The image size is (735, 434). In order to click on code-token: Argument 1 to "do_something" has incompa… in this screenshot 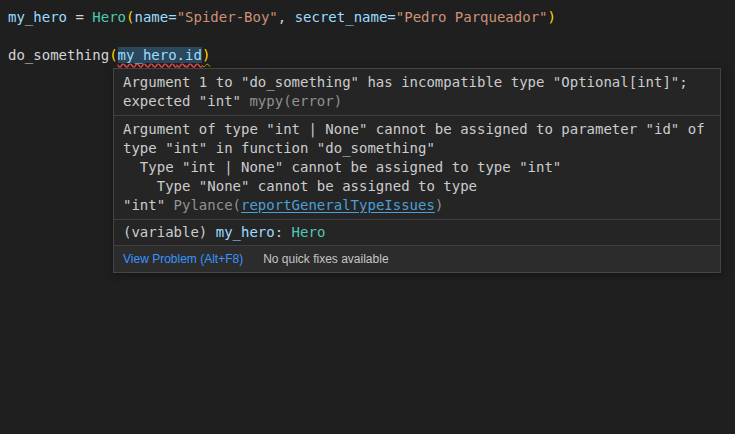, I will do `click(406, 82)`.